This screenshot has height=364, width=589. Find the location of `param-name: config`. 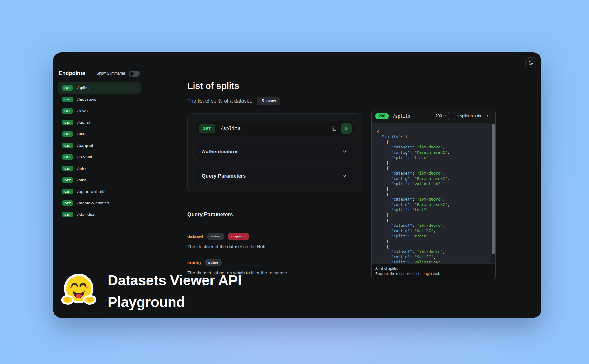

param-name: config is located at coordinates (194, 263).